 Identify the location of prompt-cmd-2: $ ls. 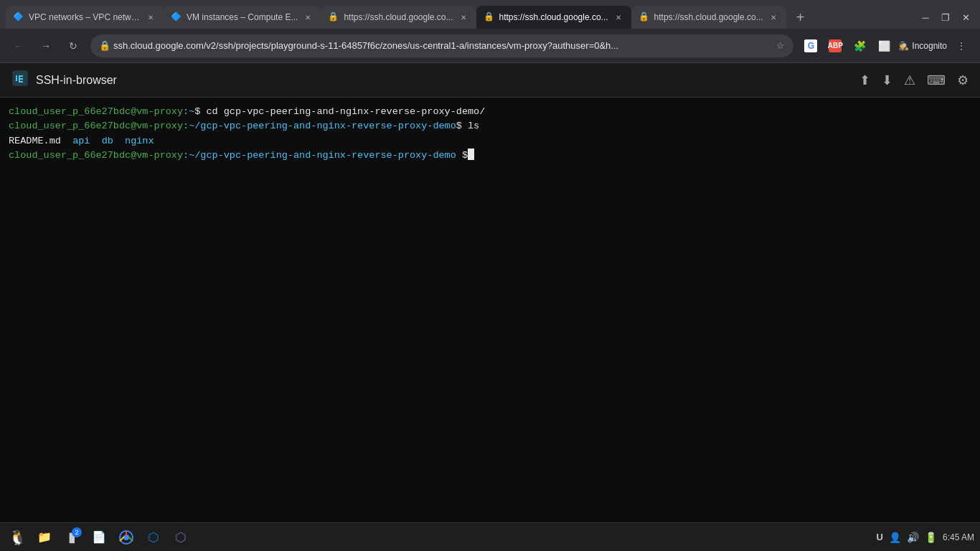
(468, 126).